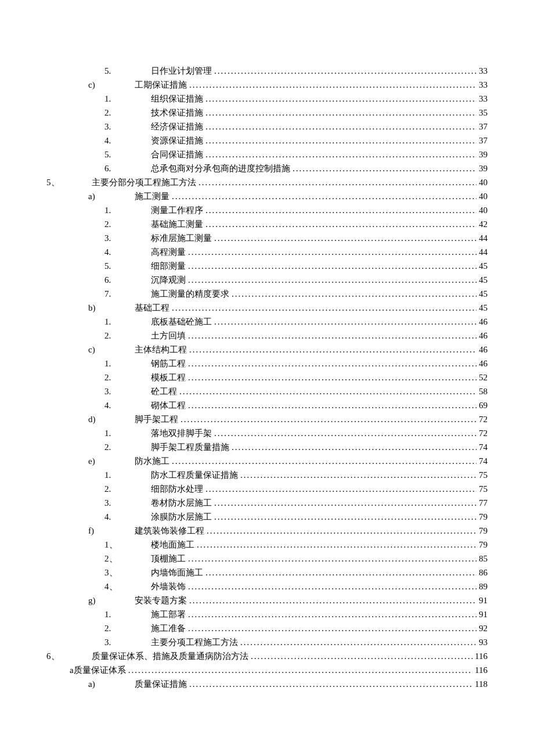 This screenshot has height=756, width=534. Describe the element at coordinates (181, 517) in the screenshot. I see `toc-title: 涂膜防水层施工` at that location.